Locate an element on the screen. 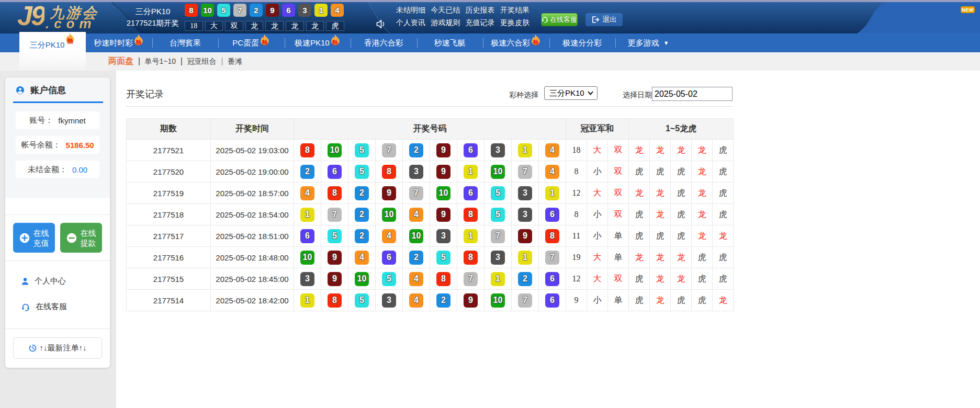 The width and height of the screenshot is (980, 408). minus-circle-icon is located at coordinates (72, 238).